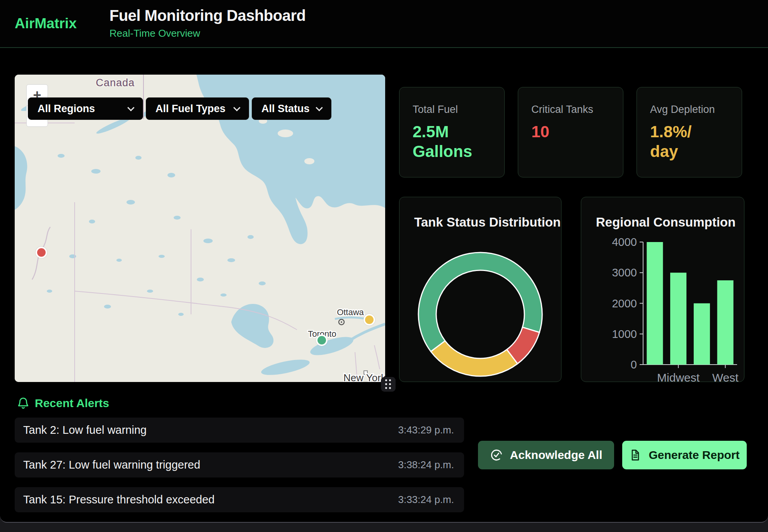 The image size is (768, 532). What do you see at coordinates (239, 465) in the screenshot?
I see `alert-list: Tank 2: Low fuel warning 3:43:29 p.m. Ta…` at bounding box center [239, 465].